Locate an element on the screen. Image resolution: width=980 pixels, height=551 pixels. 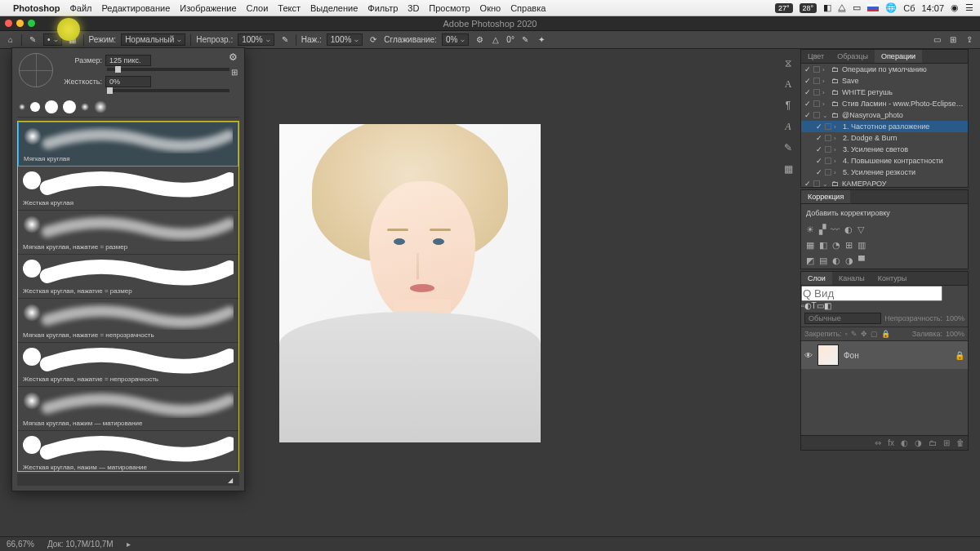
search-icon: ⊞ is located at coordinates (953, 40).